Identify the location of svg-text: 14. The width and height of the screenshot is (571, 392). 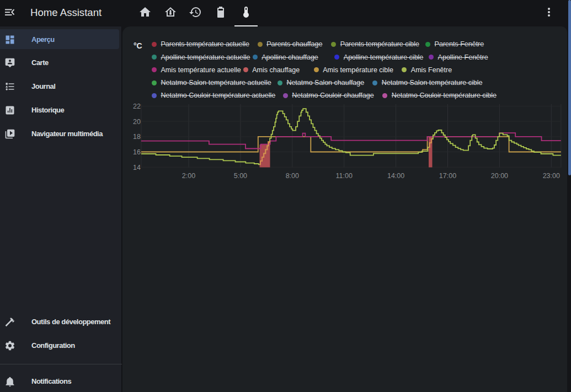
(137, 168).